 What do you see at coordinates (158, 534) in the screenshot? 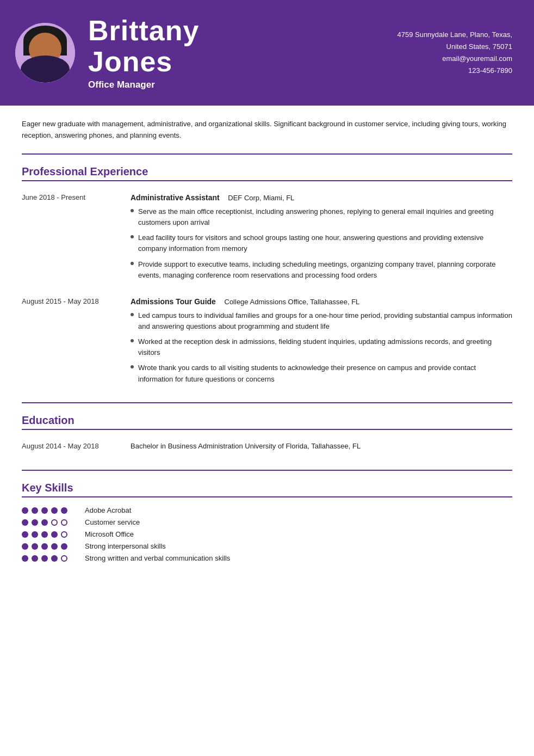
I see `skills-labels-column: Adobe Acrobat Customer service Microsoft…` at bounding box center [158, 534].